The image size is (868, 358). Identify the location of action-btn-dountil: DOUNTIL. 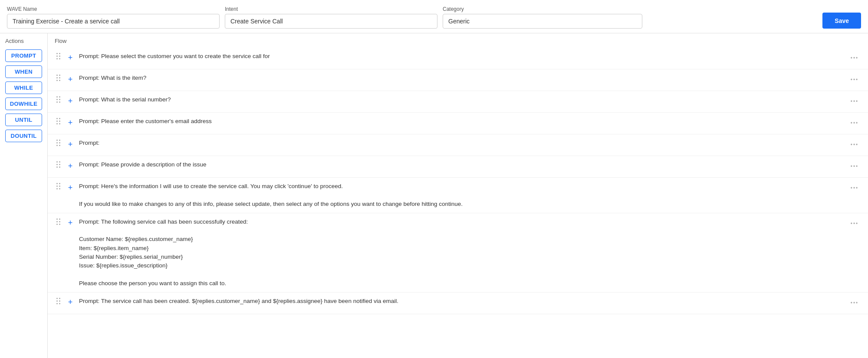
(23, 136).